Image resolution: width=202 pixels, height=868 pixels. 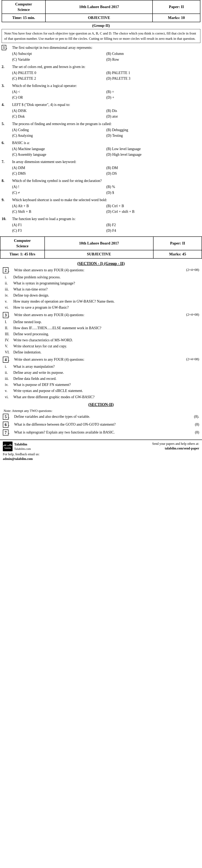 I want to click on sq3-num: 3., so click(x=8, y=315).